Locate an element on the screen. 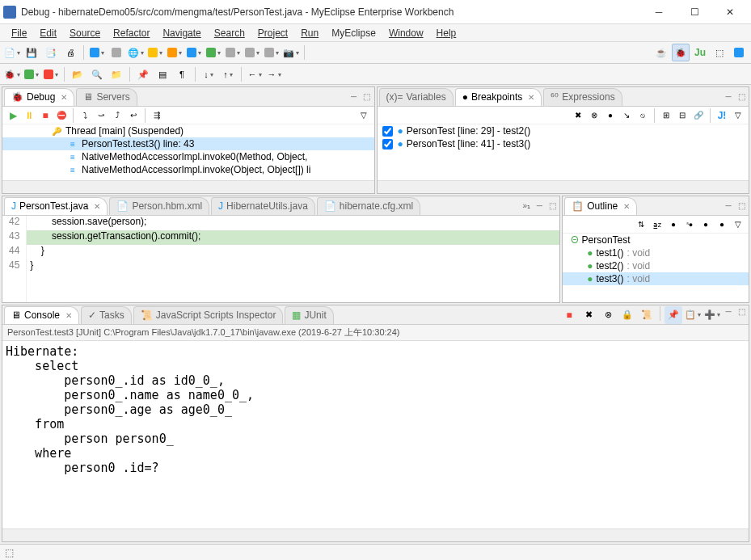 Image resolution: width=751 pixels, height=560 pixels. menu-search: Search is located at coordinates (230, 33).